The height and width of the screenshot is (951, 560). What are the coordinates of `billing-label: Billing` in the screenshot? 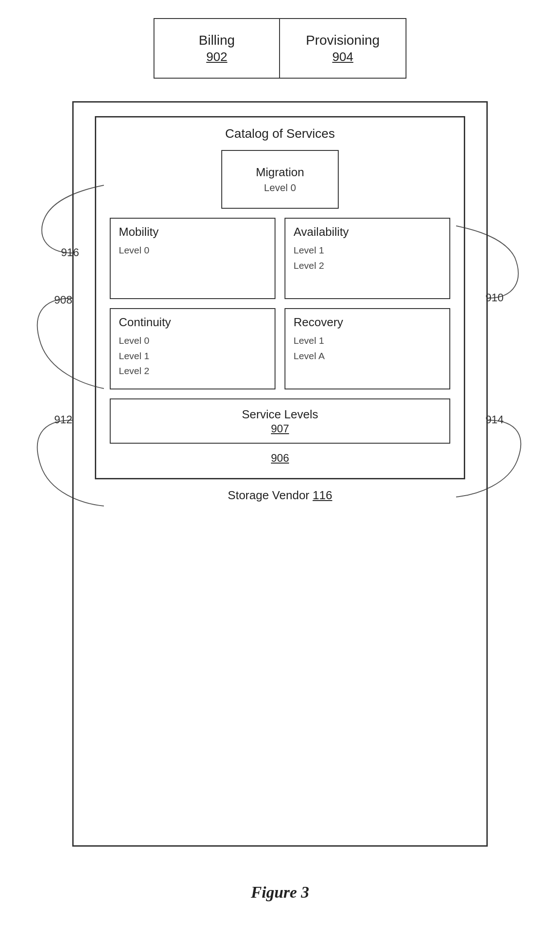 It's located at (217, 40).